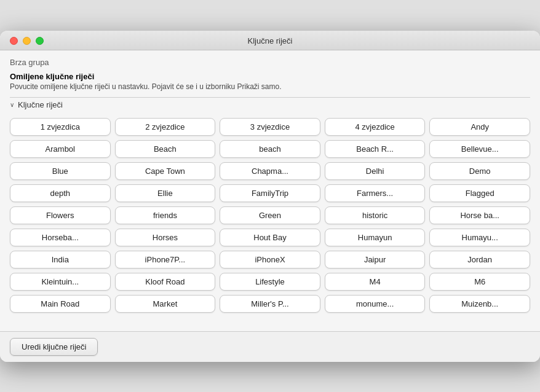 This screenshot has width=540, height=392. I want to click on keyword-button: iPhone7P..., so click(165, 259).